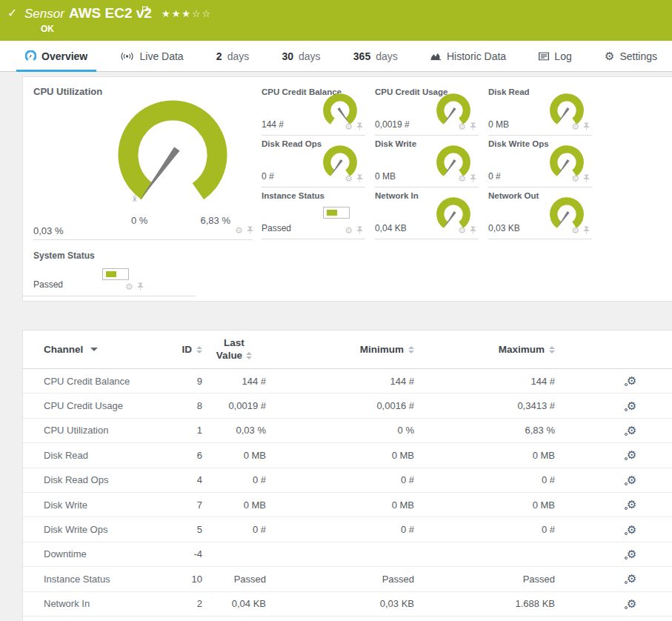  I want to click on tab-bar: OverviewLive Data2days30days365daysHisto…, so click(336, 56).